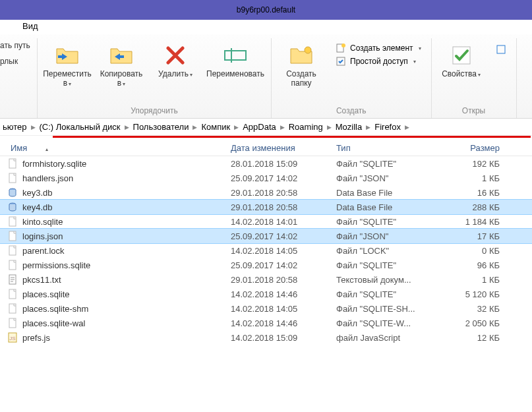 This screenshot has height=412, width=532. Describe the element at coordinates (80, 127) in the screenshot. I see `breadcrumb-item: (C:) Локальный диск` at that location.